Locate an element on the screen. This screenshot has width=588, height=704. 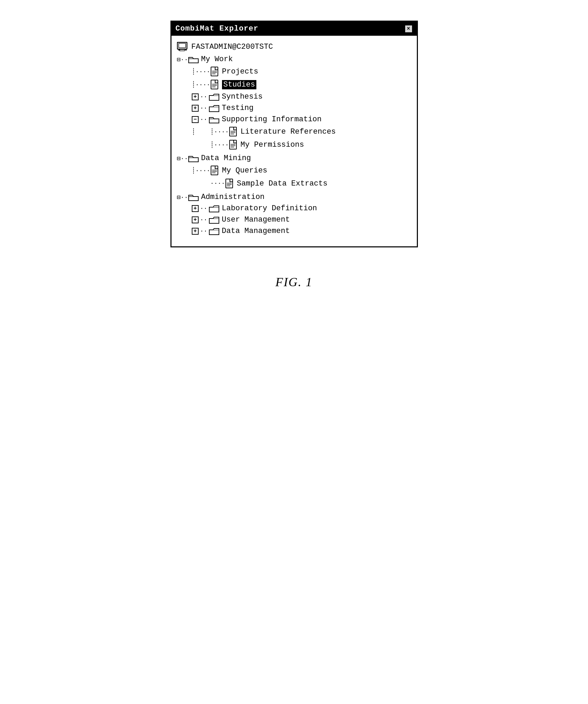
synthesis-expand: + is located at coordinates (195, 97).